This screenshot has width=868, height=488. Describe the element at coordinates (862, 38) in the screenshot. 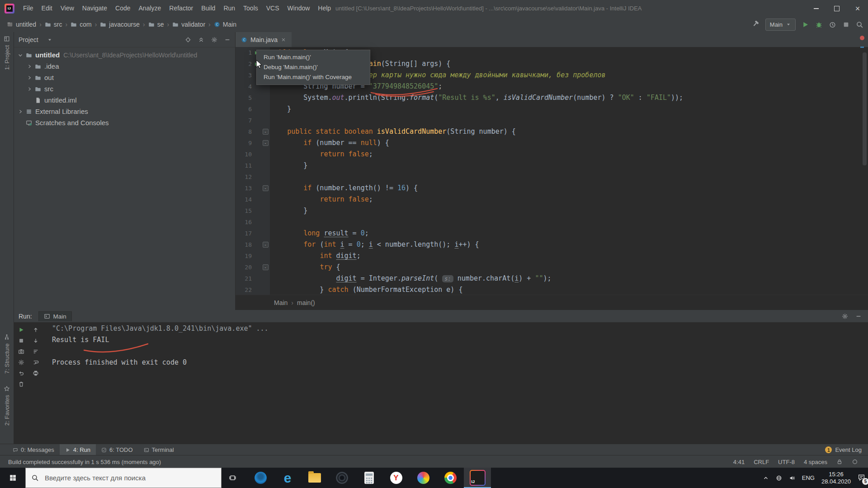

I see `error-stripe-marker` at that location.